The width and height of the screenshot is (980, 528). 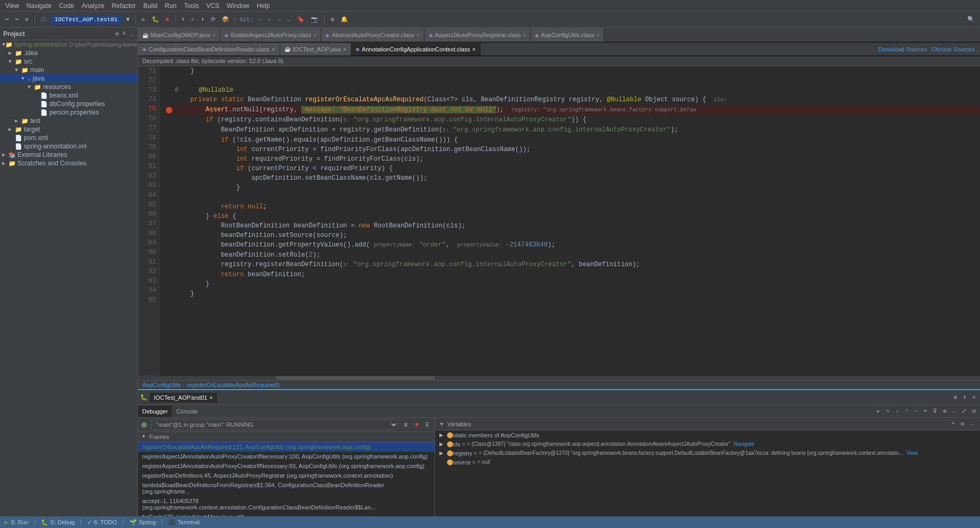 What do you see at coordinates (427, 425) in the screenshot?
I see `thread-filter-btn: ⊽` at bounding box center [427, 425].